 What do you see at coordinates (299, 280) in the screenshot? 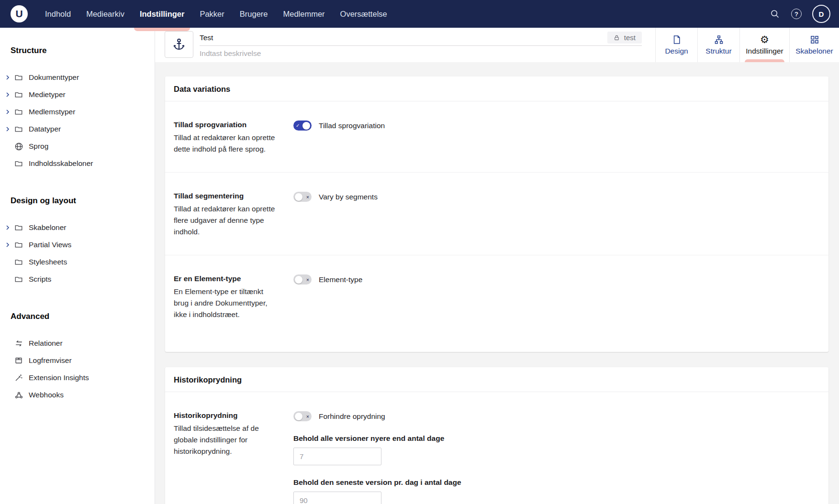
I see `toggle-knob` at bounding box center [299, 280].